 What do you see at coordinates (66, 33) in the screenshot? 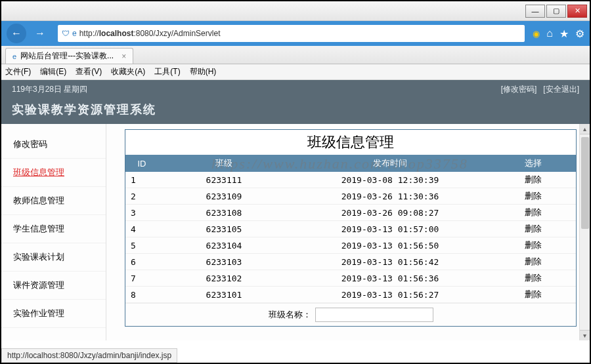
I see `shield-icon: 🛡` at bounding box center [66, 33].